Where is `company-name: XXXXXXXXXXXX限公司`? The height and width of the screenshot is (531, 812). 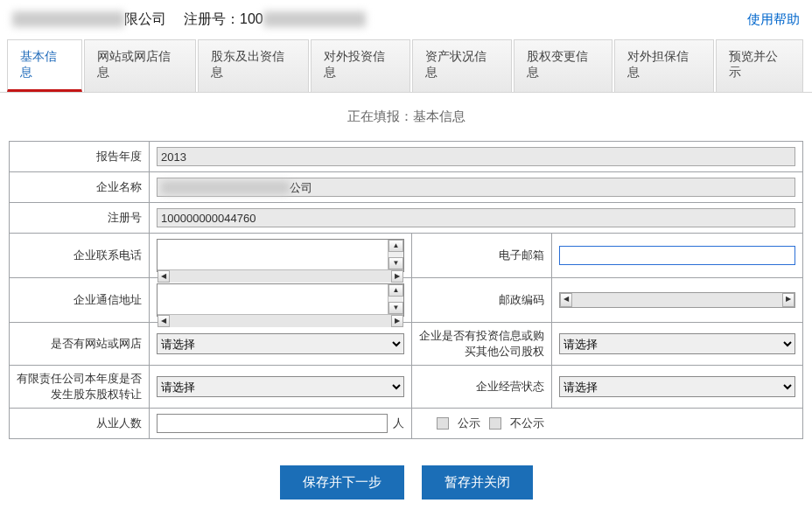 company-name: XXXXXXXXXXXX限公司 is located at coordinates (89, 19).